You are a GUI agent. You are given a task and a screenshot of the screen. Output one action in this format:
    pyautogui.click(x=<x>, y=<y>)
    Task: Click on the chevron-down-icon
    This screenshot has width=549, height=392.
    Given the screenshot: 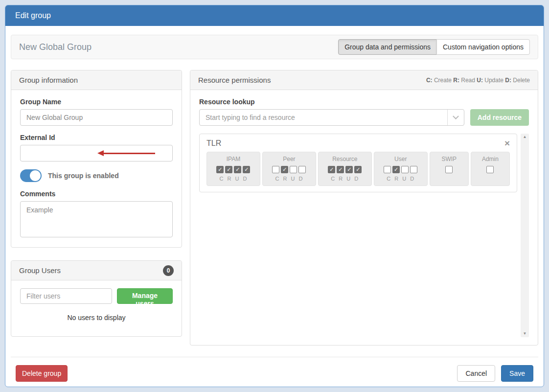 What is the action you would take?
    pyautogui.click(x=456, y=117)
    